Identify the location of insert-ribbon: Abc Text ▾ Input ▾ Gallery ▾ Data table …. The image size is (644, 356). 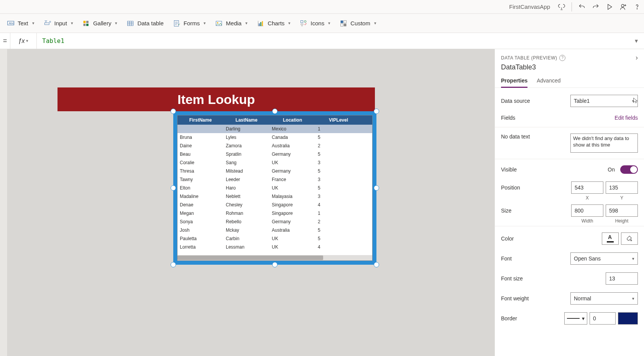
(322, 23).